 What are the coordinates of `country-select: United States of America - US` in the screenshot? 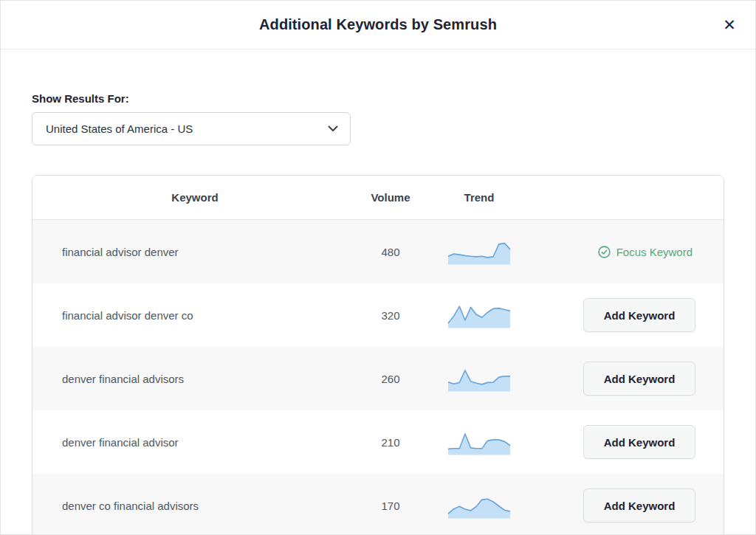 It's located at (191, 128).